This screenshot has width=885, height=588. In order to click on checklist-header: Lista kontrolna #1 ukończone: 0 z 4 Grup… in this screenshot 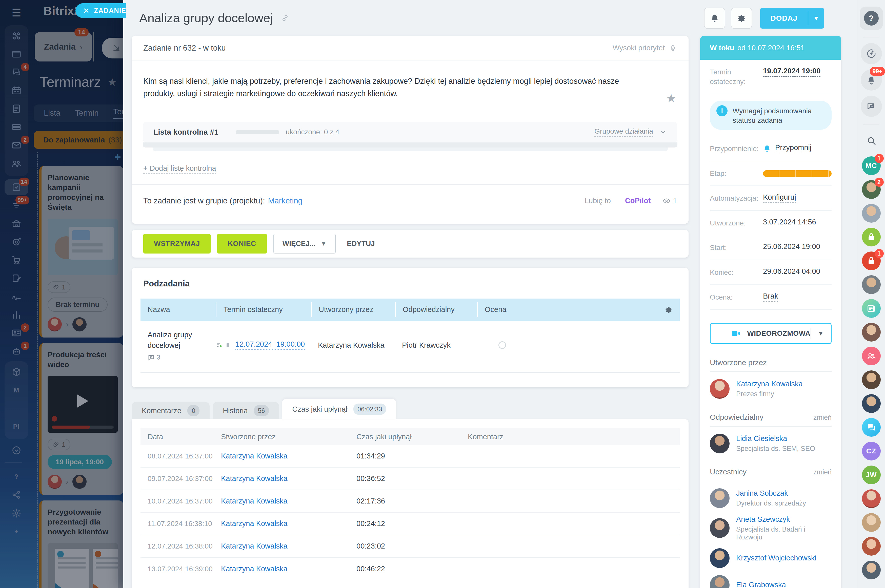, I will do `click(410, 132)`.